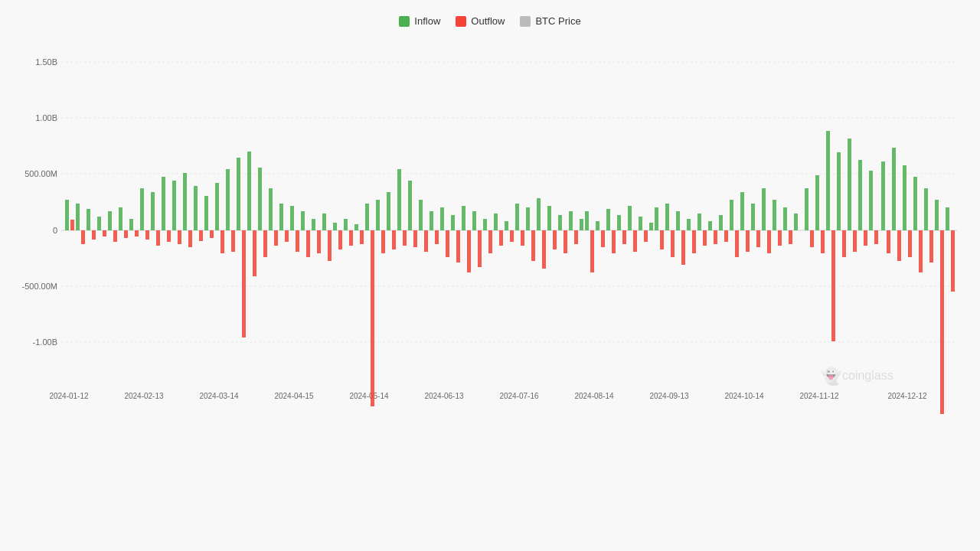 This screenshot has height=551, width=980. What do you see at coordinates (819, 396) in the screenshot?
I see `svg-text: 2024-11-12` at bounding box center [819, 396].